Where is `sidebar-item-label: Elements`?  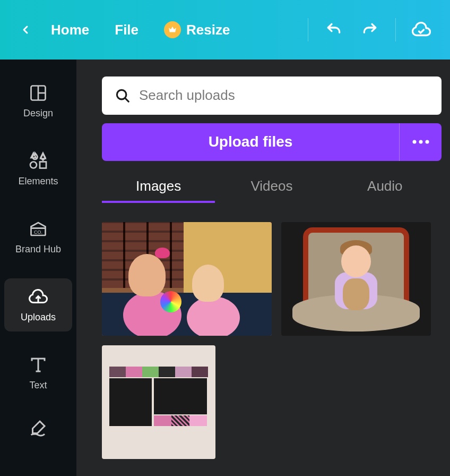
sidebar-item-label: Elements is located at coordinates (38, 182).